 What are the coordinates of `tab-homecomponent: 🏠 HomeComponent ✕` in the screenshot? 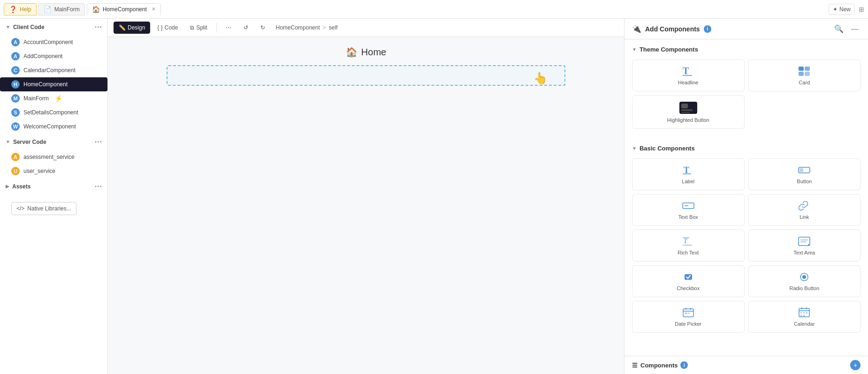 It's located at (124, 9).